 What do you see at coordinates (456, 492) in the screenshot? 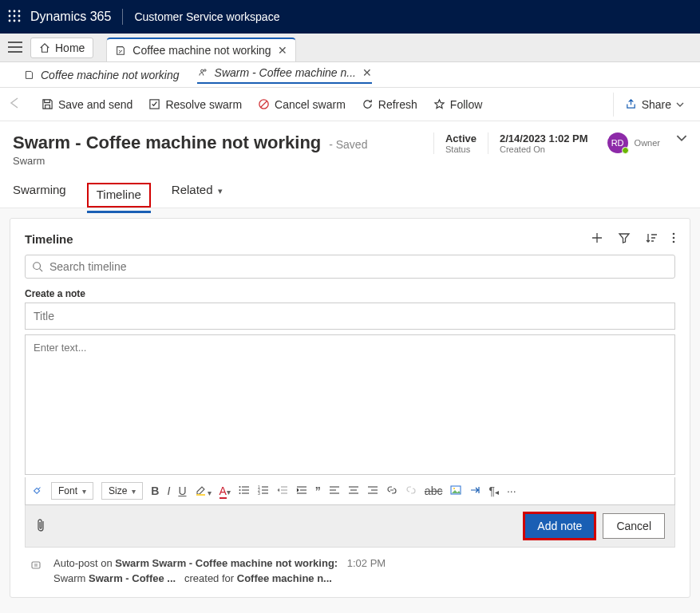
I see `image-icon` at bounding box center [456, 492].